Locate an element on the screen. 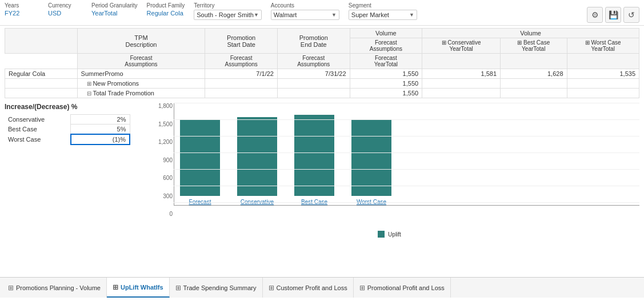  tab-uplift-whatifs: ⊞ UpLift WhatIfs is located at coordinates (138, 288).